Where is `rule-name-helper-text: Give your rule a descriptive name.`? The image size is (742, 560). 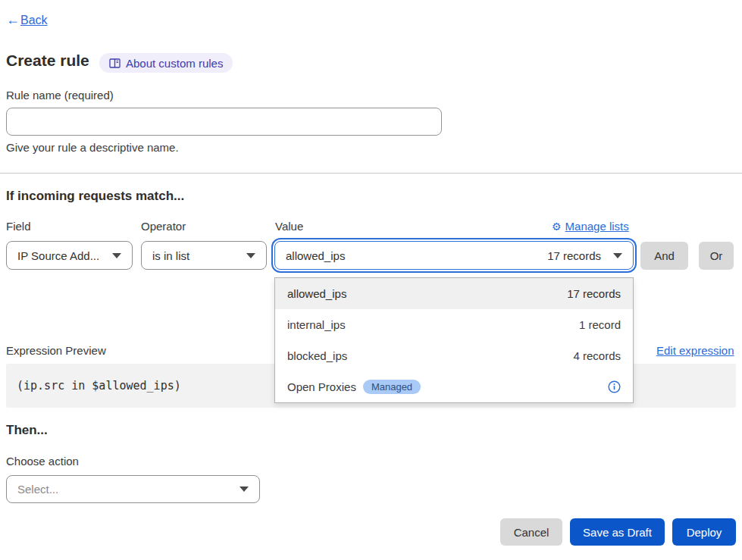 rule-name-helper-text: Give your rule a descriptive name. is located at coordinates (92, 147).